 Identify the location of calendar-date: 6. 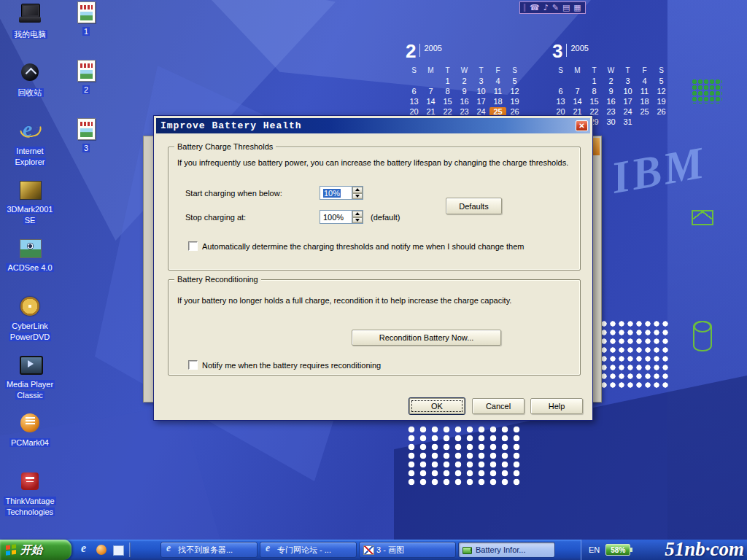
(560, 92).